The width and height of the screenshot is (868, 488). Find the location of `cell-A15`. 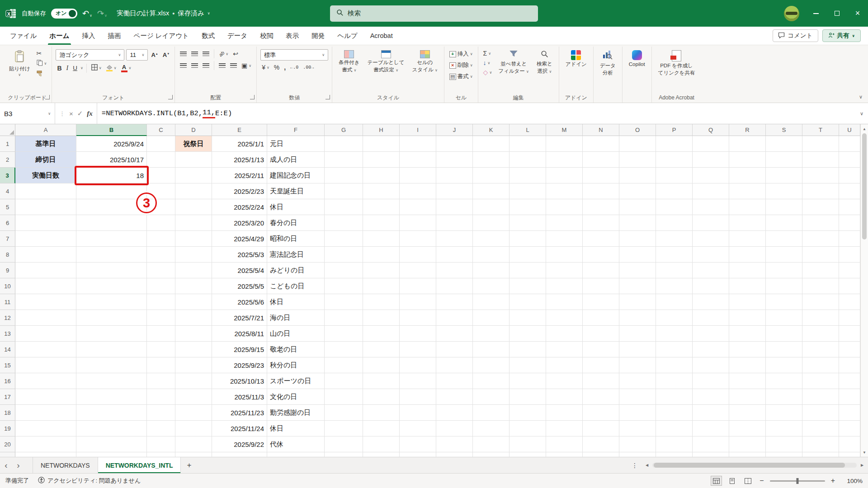

cell-A15 is located at coordinates (46, 365).